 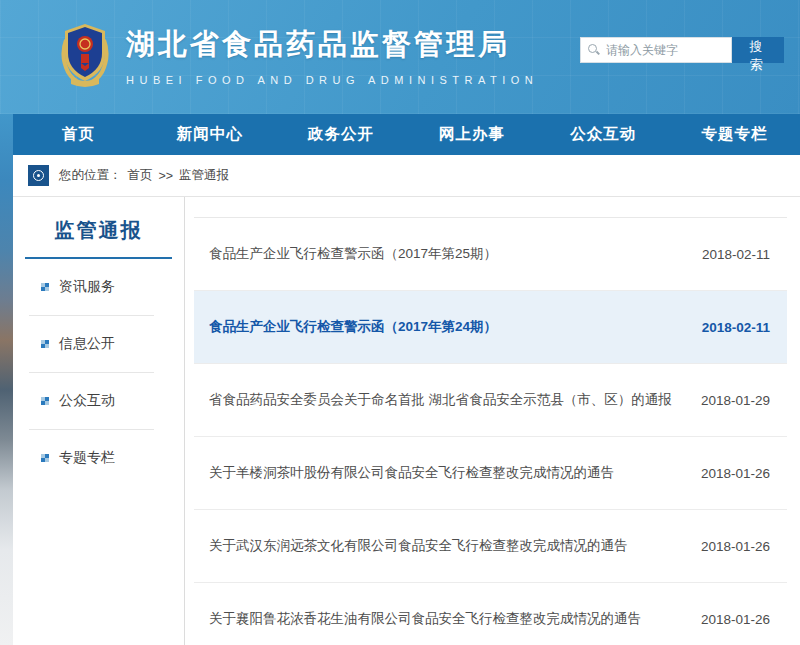 I want to click on news-date: 2018-01-29, so click(x=726, y=400).